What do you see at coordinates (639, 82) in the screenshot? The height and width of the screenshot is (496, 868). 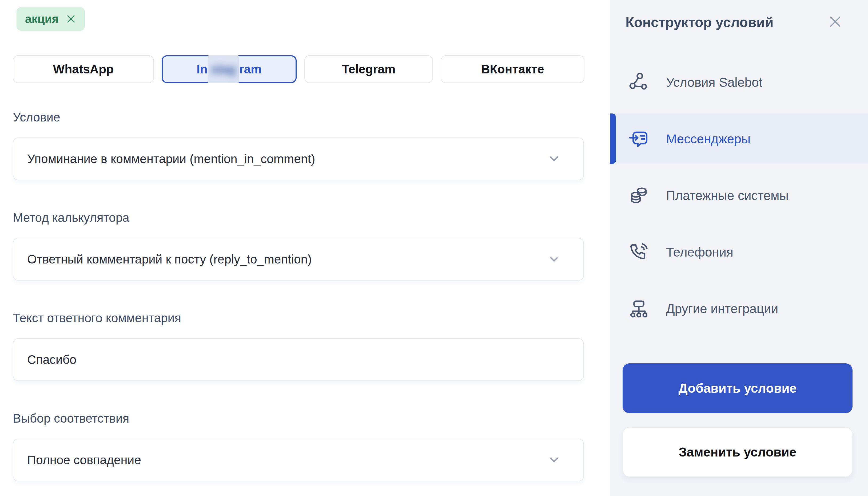 I see `graph-nodes-icon` at bounding box center [639, 82].